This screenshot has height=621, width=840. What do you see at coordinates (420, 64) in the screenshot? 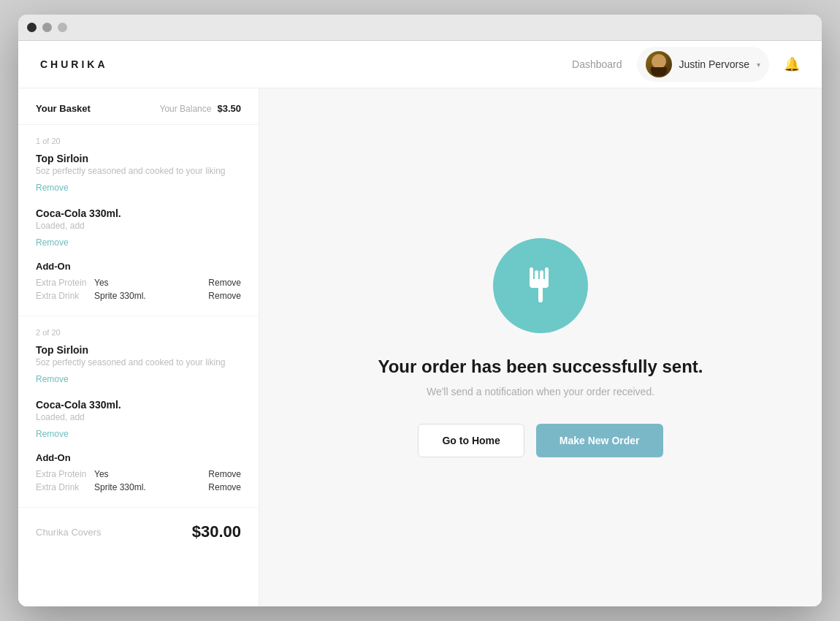
I see `header: CHURIKA Dashboard Justin Pervorse ▾ 🔔` at bounding box center [420, 64].